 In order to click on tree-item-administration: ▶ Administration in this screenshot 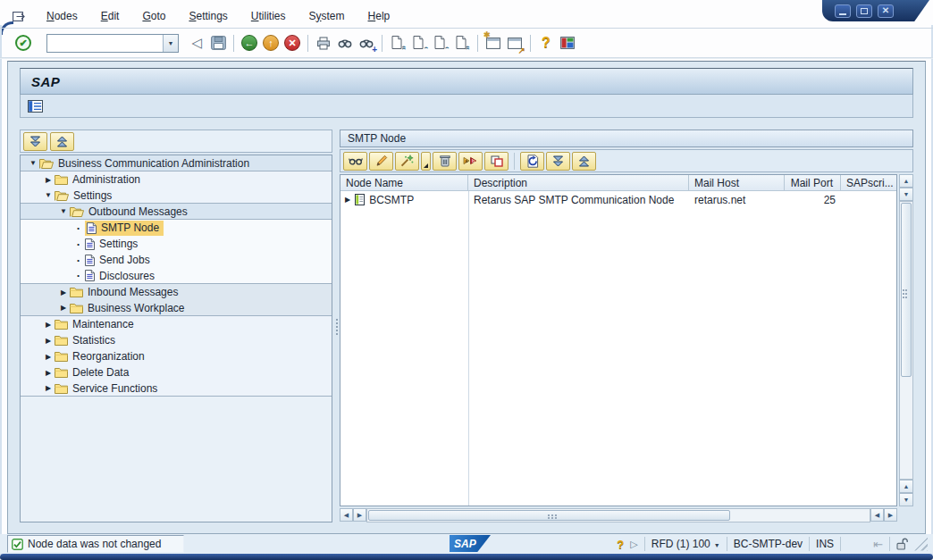, I will do `click(176, 180)`.